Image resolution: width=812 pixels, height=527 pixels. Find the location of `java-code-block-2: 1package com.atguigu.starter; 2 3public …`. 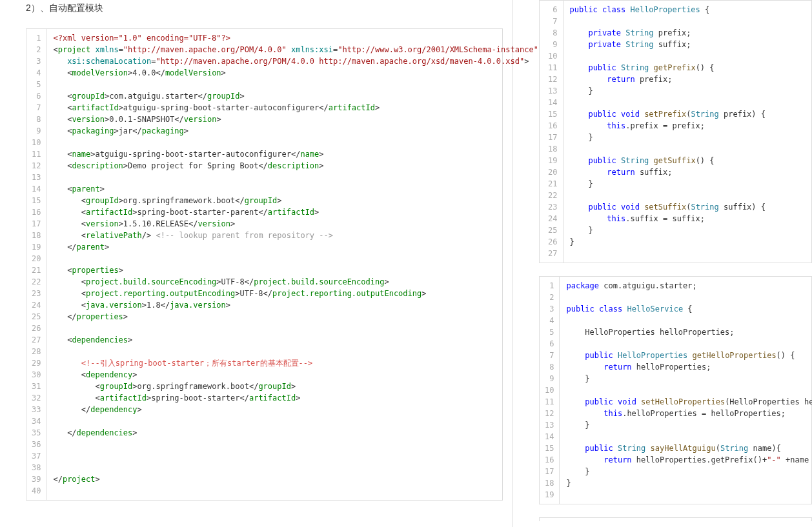

java-code-block-2: 1package com.atguigu.starter; 2 3public … is located at coordinates (675, 390).